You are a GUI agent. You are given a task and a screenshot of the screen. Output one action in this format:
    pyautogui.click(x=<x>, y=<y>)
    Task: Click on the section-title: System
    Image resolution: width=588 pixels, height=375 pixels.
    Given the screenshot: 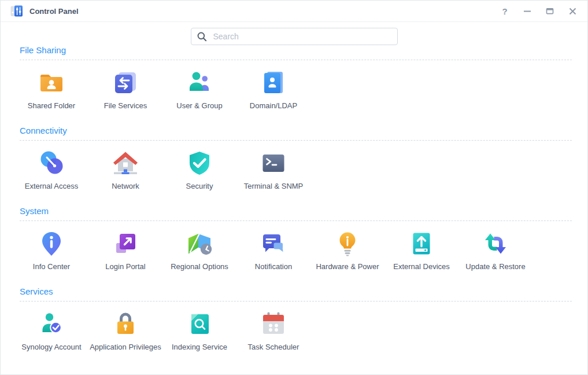 What is the action you would take?
    pyautogui.click(x=296, y=214)
    